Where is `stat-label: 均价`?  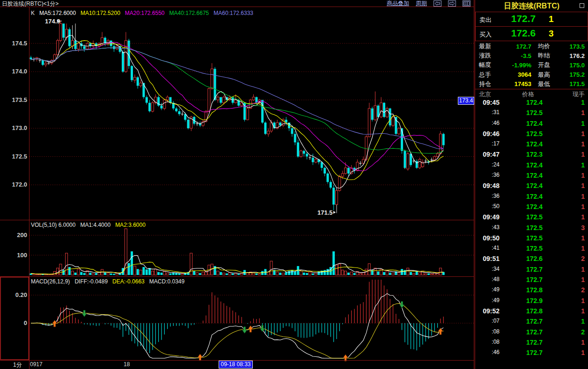
stat-label: 均价 is located at coordinates (544, 46).